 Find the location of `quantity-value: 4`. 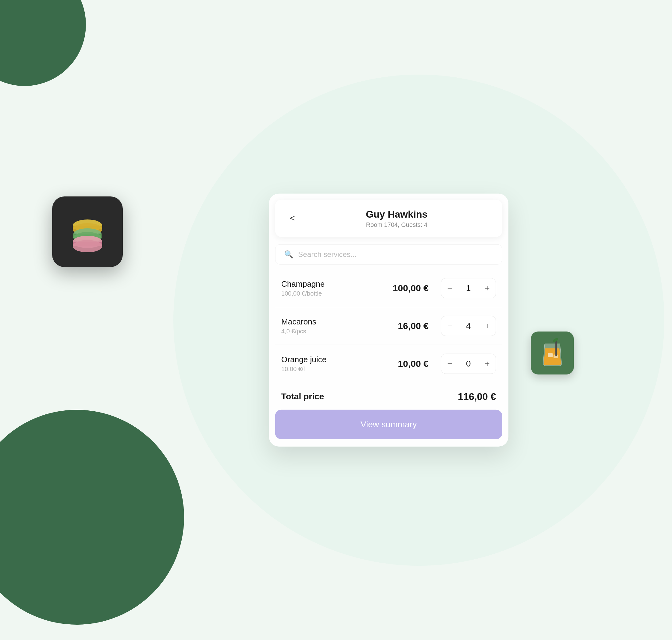

quantity-value: 4 is located at coordinates (469, 326).